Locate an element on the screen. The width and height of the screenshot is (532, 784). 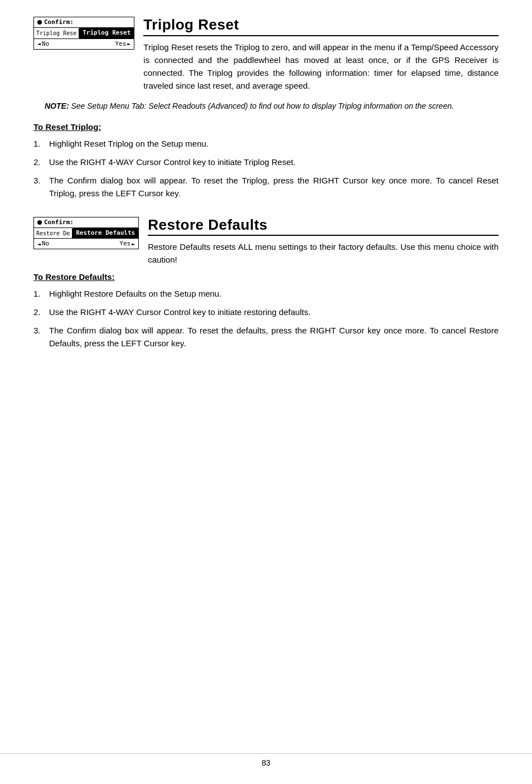
triplog-device-ui: Confirm: Triplog Rese Triplog Reset No Y… is located at coordinates (84, 33).